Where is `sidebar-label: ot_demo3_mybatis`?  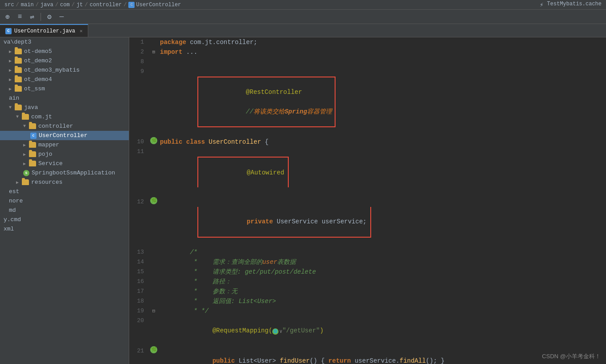
sidebar-label: ot_demo3_mybatis is located at coordinates (52, 70).